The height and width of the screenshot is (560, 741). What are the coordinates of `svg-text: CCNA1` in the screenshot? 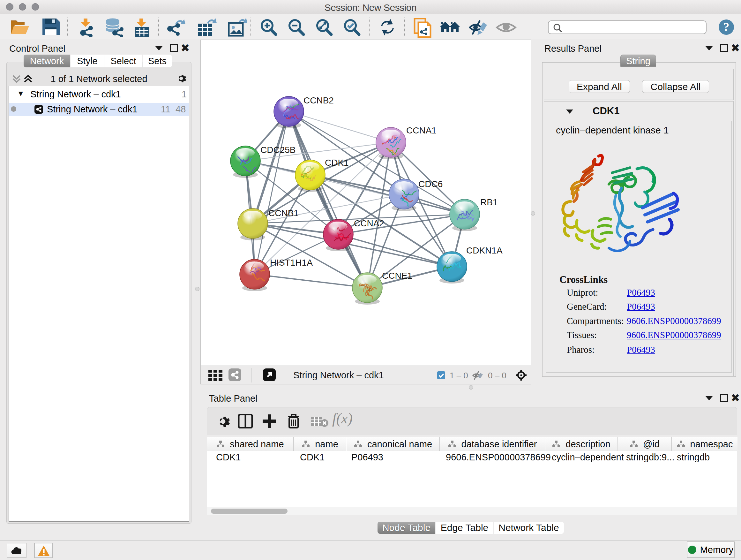 It's located at (421, 130).